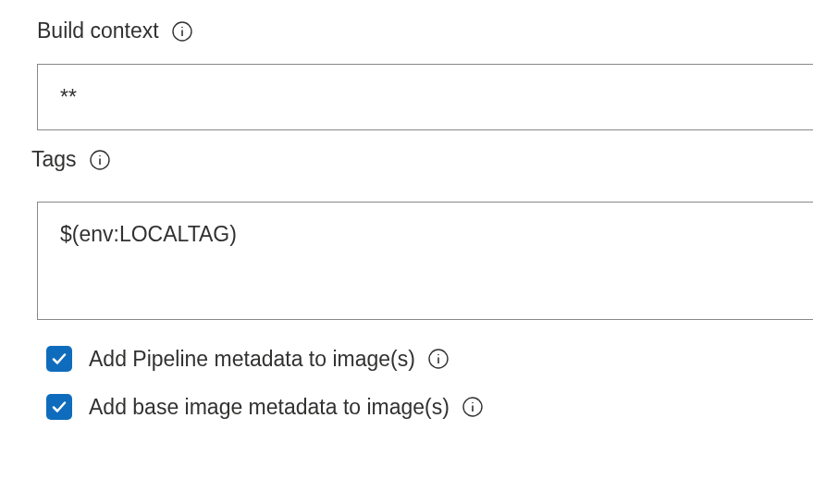 The image size is (813, 504). I want to click on pipeline-metadata-row: Add Pipeline metadata to image(s), so click(429, 359).